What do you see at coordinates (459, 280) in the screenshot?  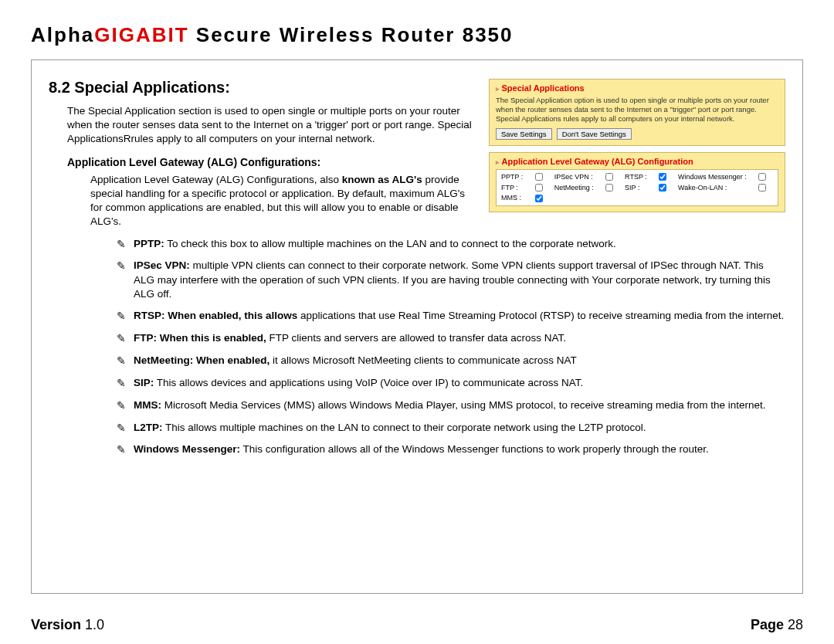 I see `item-content: IPSec VPN: multiple VPN clients can conn…` at bounding box center [459, 280].